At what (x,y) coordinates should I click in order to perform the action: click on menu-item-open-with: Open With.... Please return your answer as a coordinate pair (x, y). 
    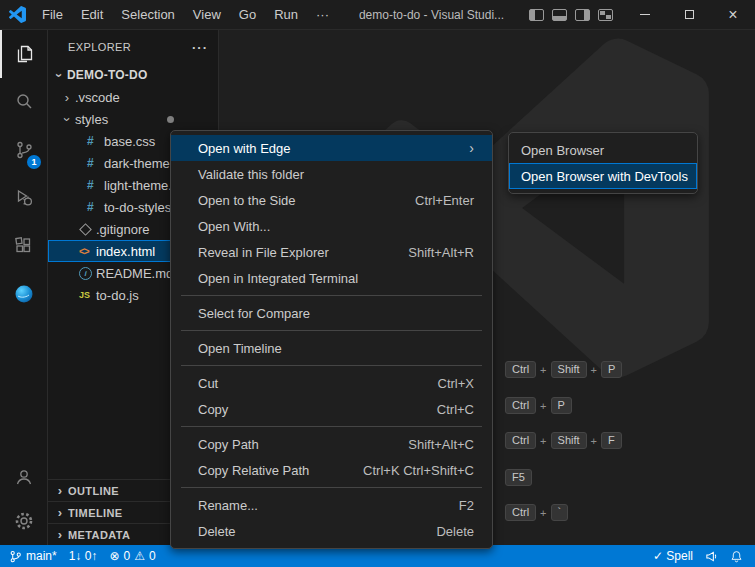
    Looking at the image, I should click on (332, 226).